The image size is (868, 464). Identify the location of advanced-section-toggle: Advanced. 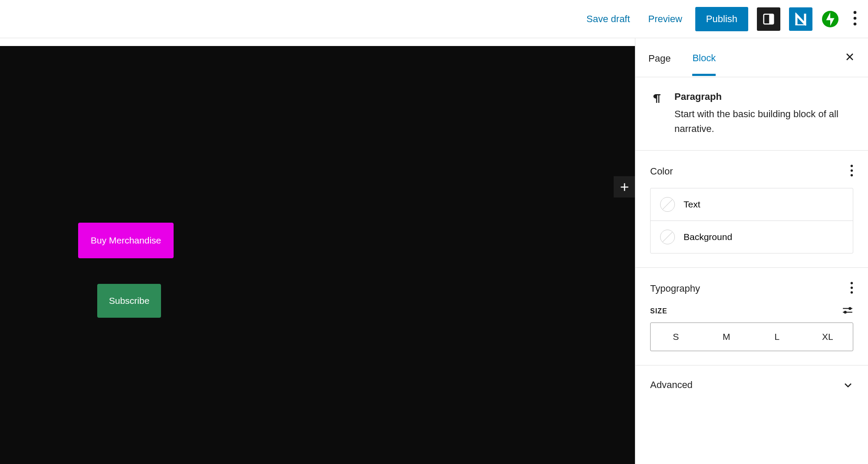
(752, 385).